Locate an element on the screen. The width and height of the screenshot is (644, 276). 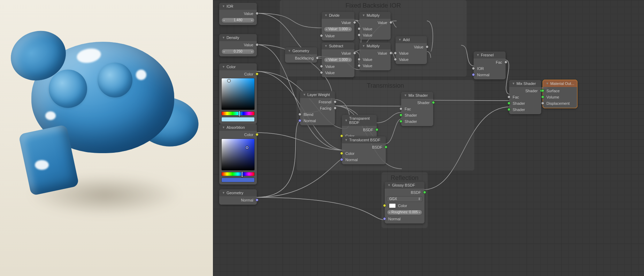
node-layer-weight: ▼Layer Weight Fresnel Facing Blend Norma… is located at coordinates (317, 108).